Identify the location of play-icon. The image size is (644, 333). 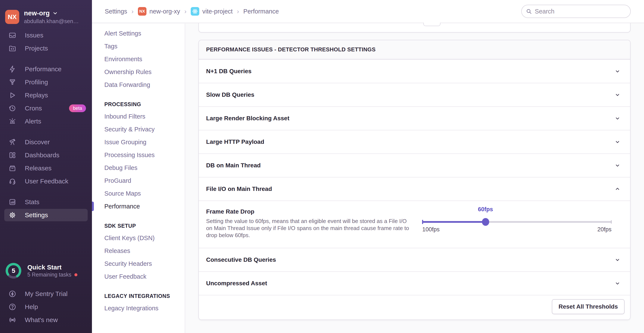
(12, 95).